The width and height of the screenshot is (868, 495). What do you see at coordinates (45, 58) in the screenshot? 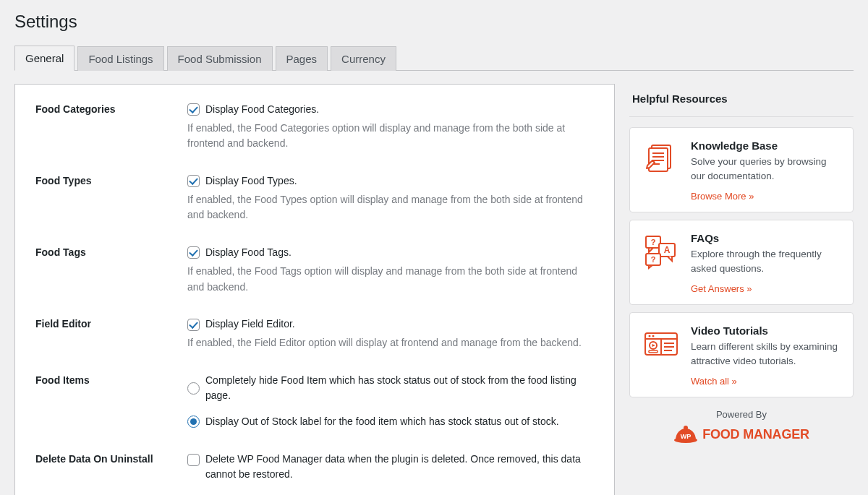
I see `tab-general: General` at bounding box center [45, 58].